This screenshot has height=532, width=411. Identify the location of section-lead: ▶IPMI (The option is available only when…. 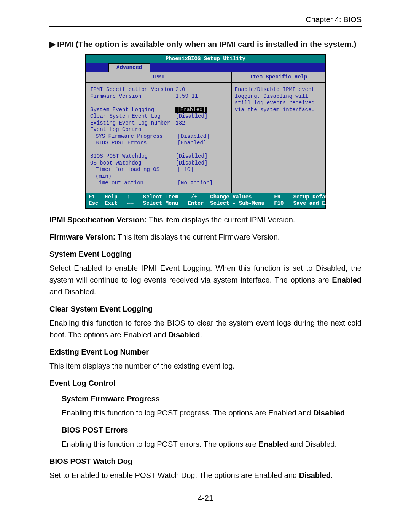
(206, 44).